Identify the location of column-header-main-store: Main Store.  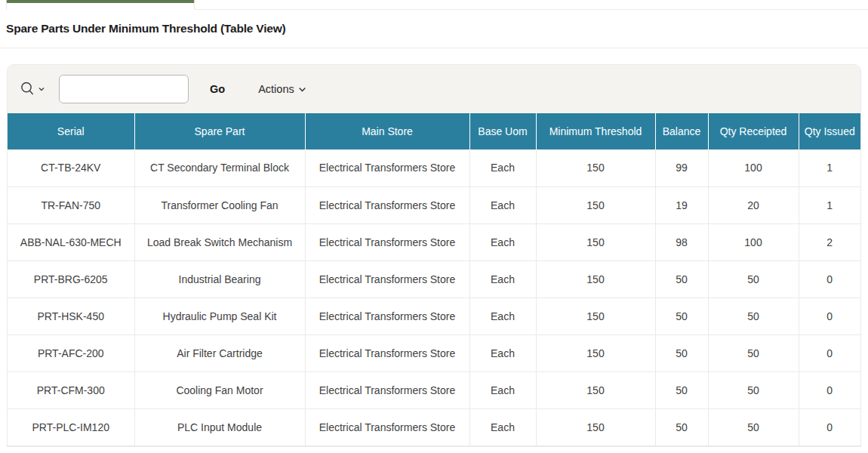
(387, 131).